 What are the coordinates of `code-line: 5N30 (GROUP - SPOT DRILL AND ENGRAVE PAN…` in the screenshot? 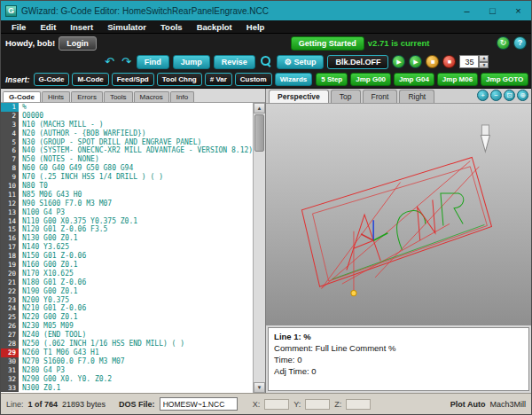 It's located at (127, 143).